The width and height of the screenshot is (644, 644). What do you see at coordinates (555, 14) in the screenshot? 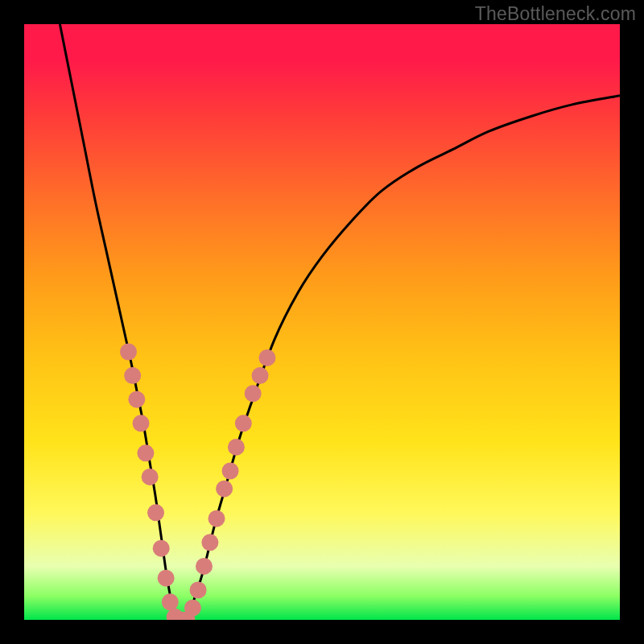
I see `watermark-text: TheBottleneck.com` at bounding box center [555, 14].